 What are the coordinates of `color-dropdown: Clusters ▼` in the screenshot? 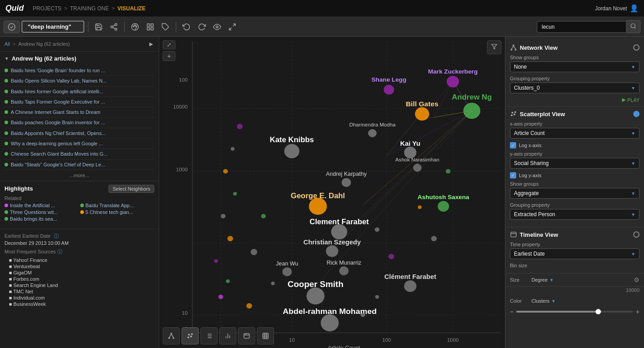 It's located at (544, 301).